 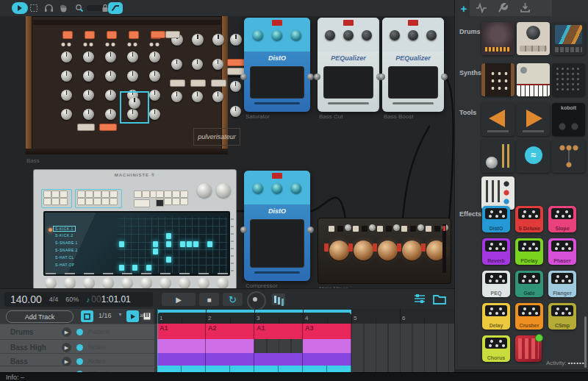 I want to click on saturator-pedal: DistO, so click(x=277, y=65).